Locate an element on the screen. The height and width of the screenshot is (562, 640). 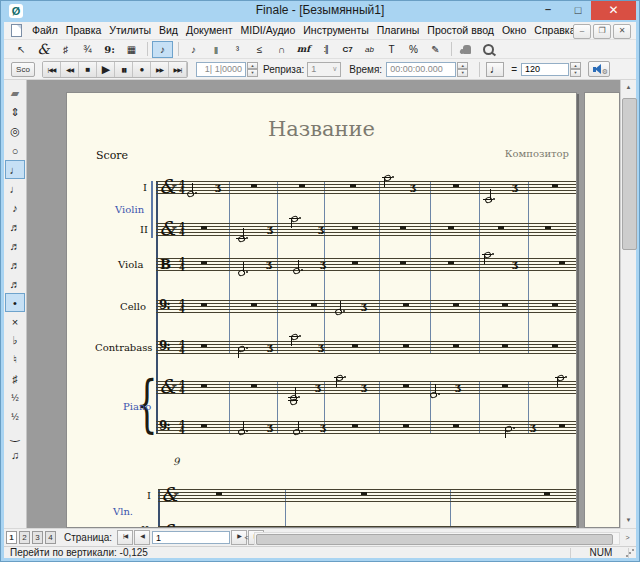
minimize-button: – is located at coordinates (548, 10).